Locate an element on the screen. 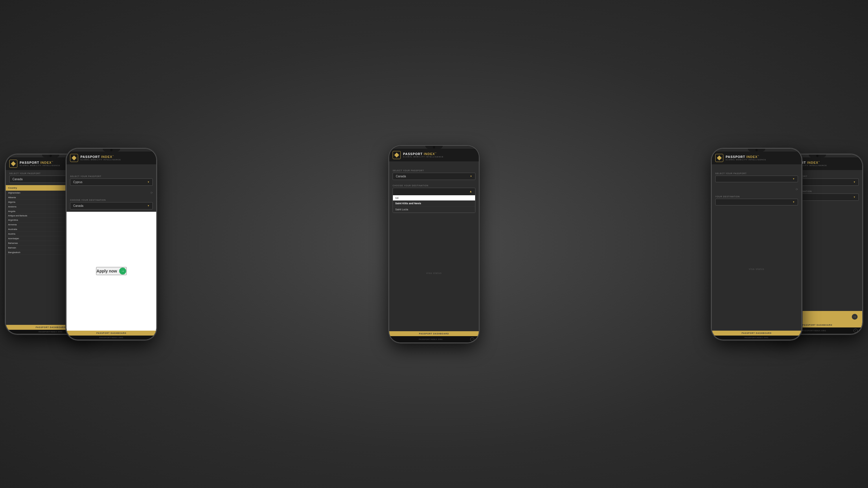 The height and width of the screenshot is (488, 868). passport-label-3: SELECT YOUR PASSPORT is located at coordinates (434, 170).